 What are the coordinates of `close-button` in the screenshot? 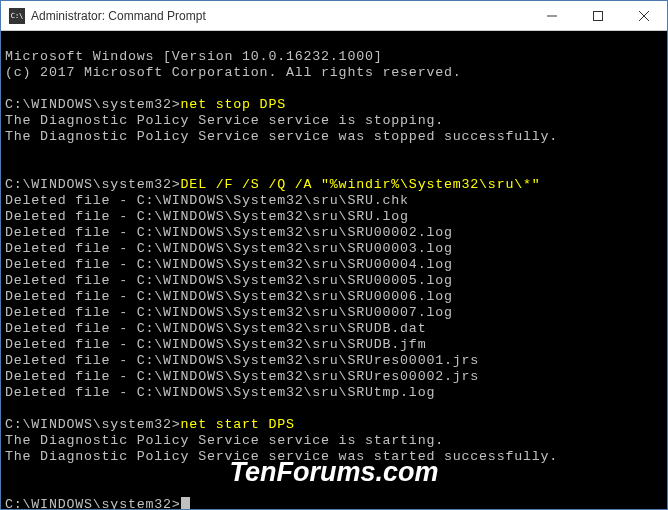 It's located at (644, 16).